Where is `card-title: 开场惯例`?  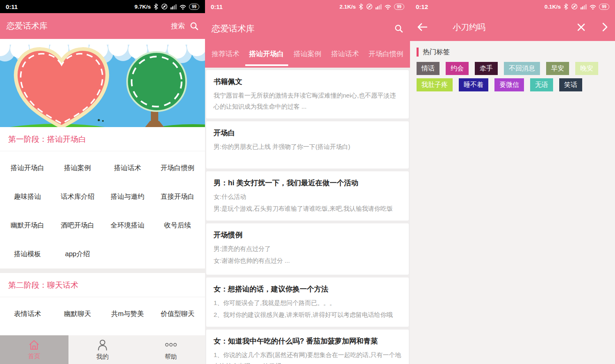 card-title: 开场惯例 is located at coordinates (308, 235).